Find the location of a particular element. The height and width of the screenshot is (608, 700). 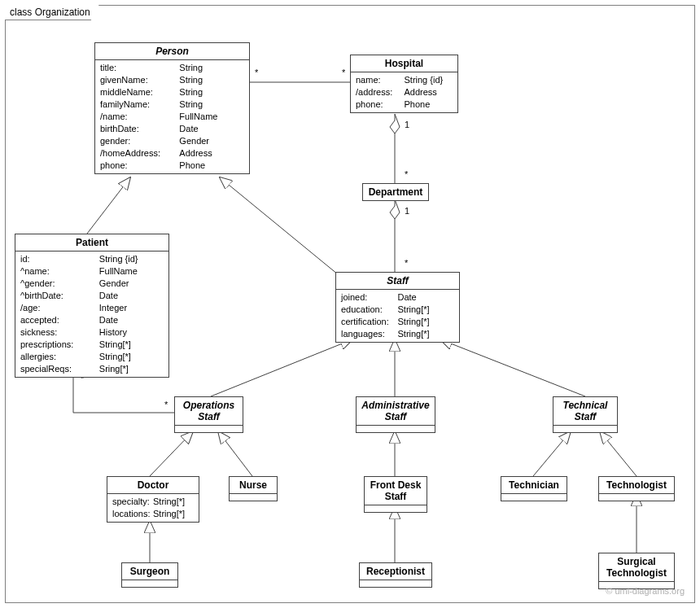

class-person: Person title:String givenName:String mid… is located at coordinates (173, 108).